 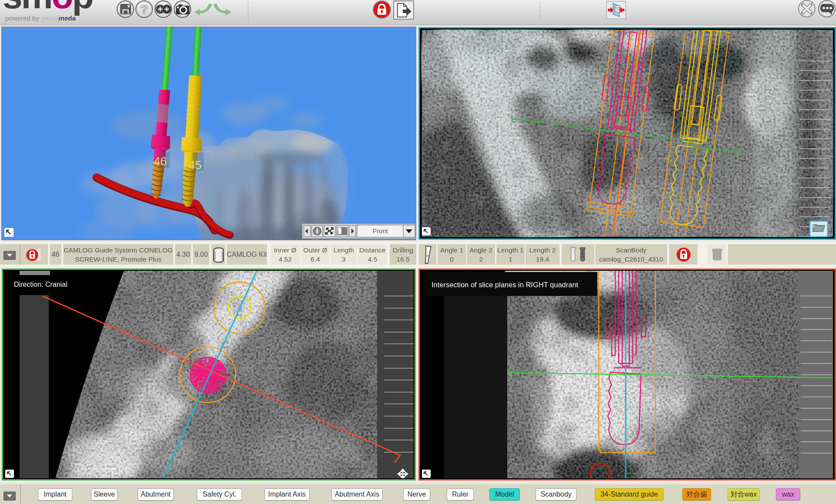 I want to click on svg-text: Front, so click(x=381, y=231).